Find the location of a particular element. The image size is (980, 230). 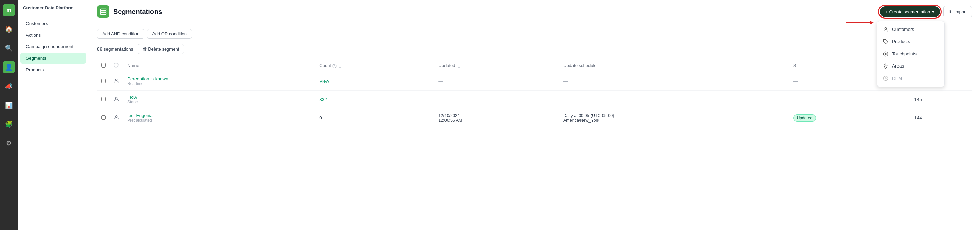

segment-name-link: Perception is known is located at coordinates (148, 79).